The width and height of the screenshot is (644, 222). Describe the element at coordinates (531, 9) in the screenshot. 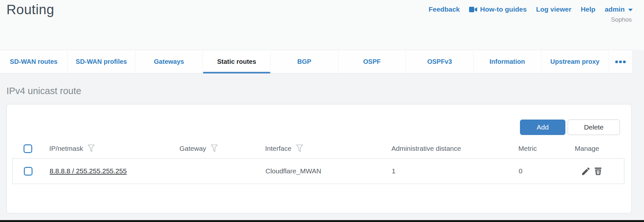

I see `top-navigation: Feedback How-to guides Log viewer Help a…` at that location.